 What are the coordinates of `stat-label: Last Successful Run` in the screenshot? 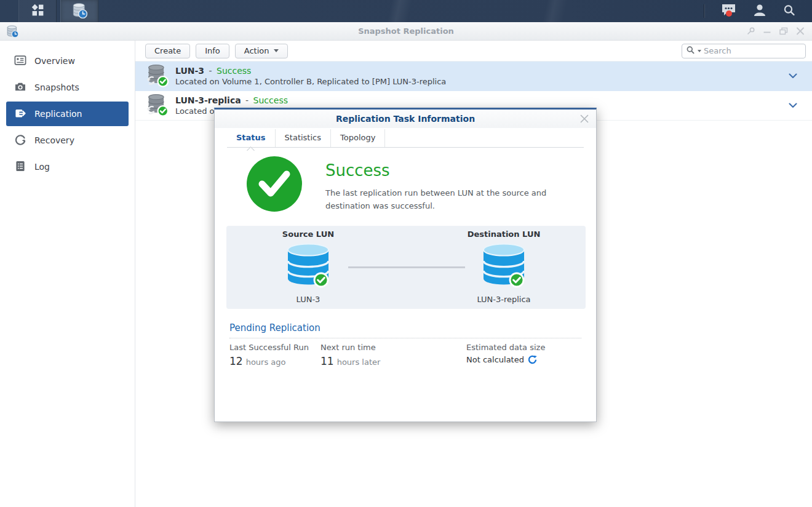 It's located at (269, 347).